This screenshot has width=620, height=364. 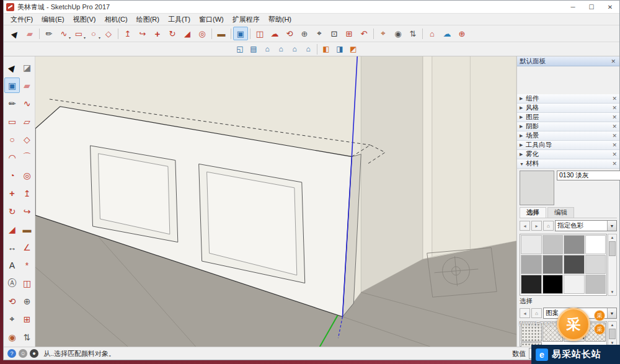 What do you see at coordinates (267, 49) in the screenshot?
I see `front-view-button: ⌂` at bounding box center [267, 49].